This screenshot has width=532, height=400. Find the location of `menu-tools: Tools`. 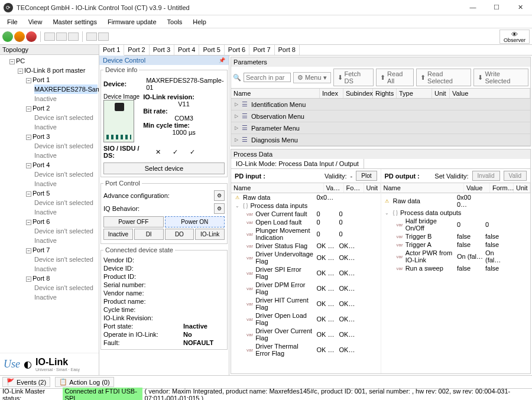

menu-tools: Tools is located at coordinates (175, 22).